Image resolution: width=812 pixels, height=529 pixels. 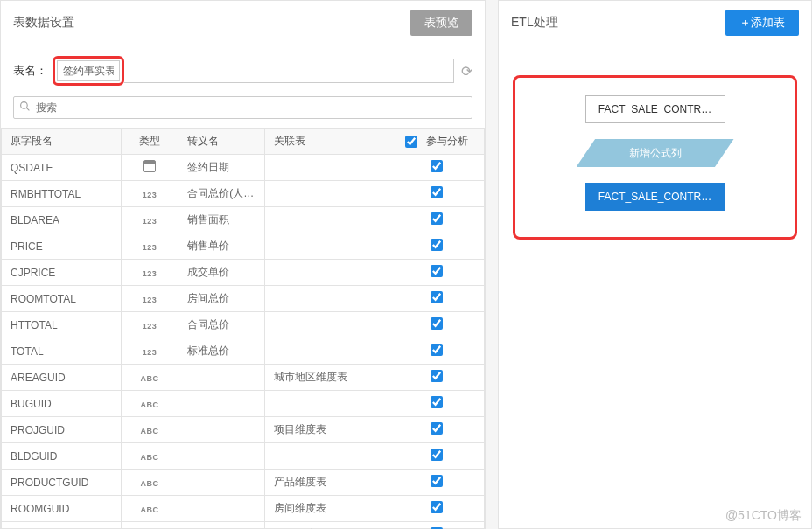 I want to click on table-row: RMBHTTOTAL123合同总价(人…, so click(x=243, y=194).